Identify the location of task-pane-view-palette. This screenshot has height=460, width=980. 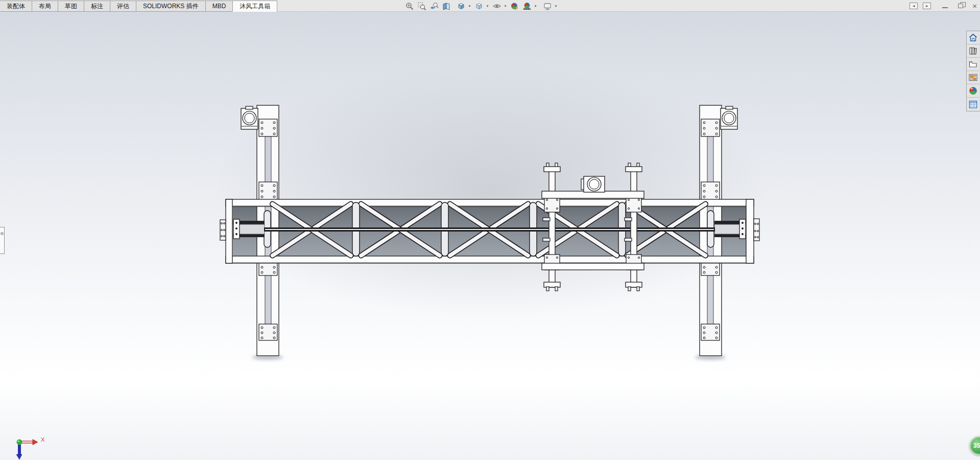
(973, 78).